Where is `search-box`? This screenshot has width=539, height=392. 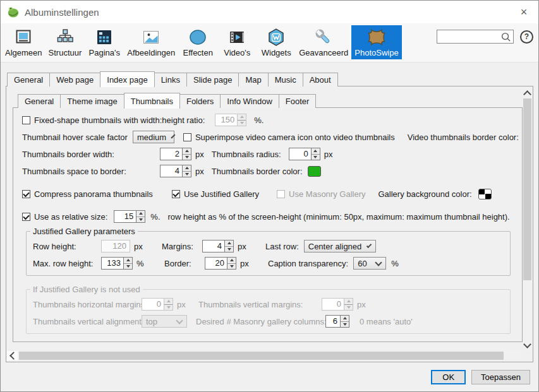 search-box is located at coordinates (475, 37).